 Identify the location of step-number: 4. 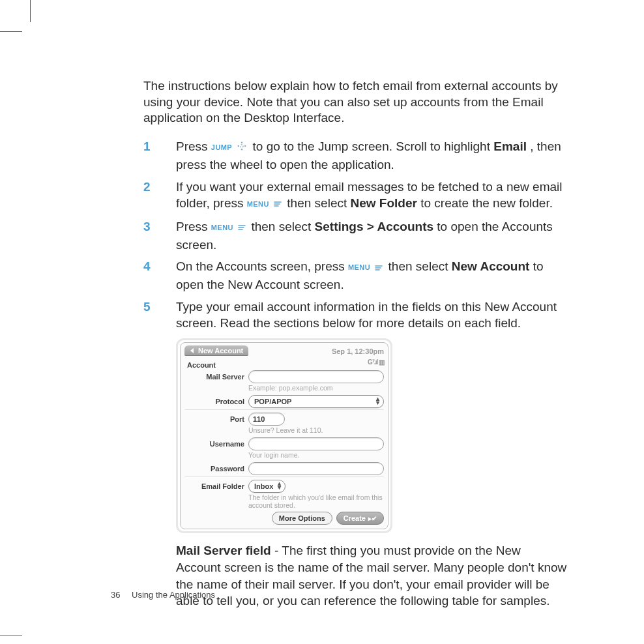
(147, 267).